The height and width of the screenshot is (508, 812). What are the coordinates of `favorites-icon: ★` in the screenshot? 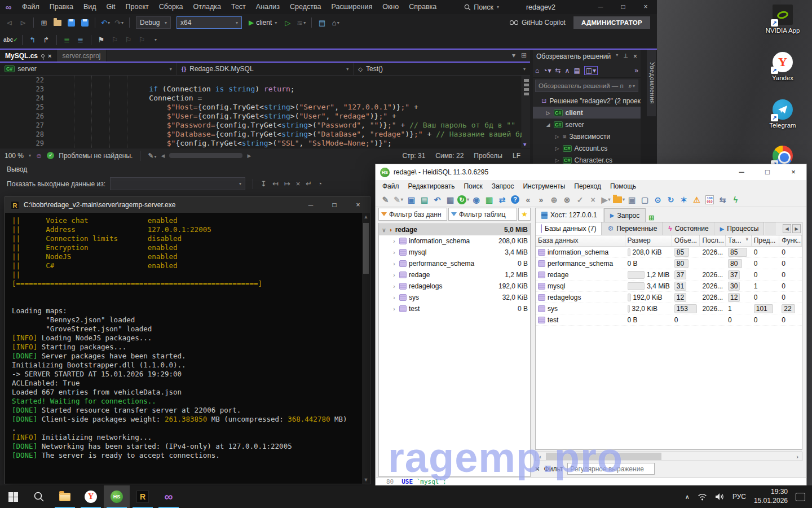 It's located at (524, 214).